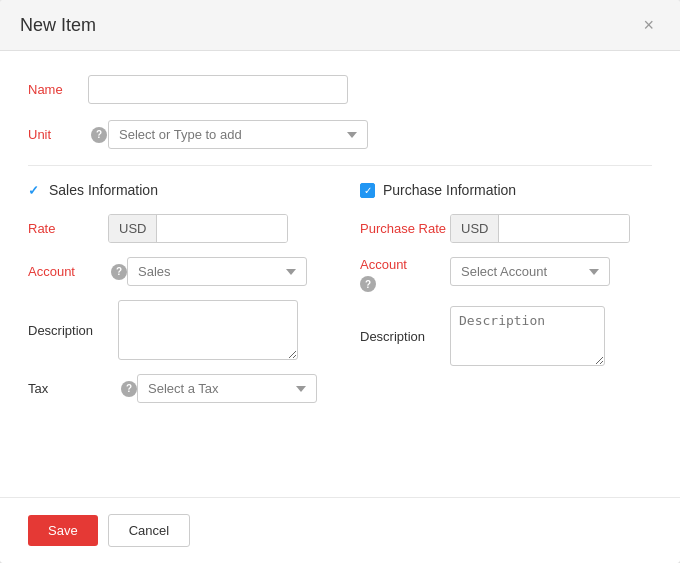 This screenshot has height=563, width=680. I want to click on sales-account-row: Account ? Sales, so click(174, 272).